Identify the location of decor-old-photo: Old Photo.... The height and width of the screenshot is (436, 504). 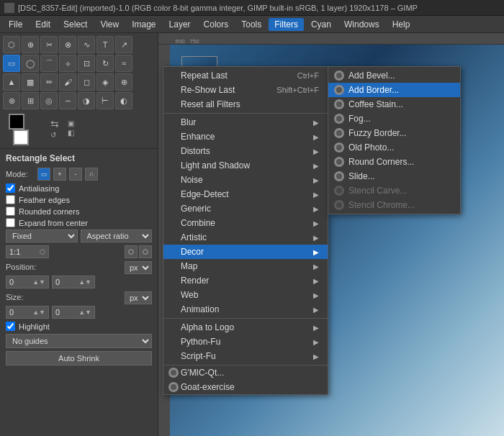
(395, 147).